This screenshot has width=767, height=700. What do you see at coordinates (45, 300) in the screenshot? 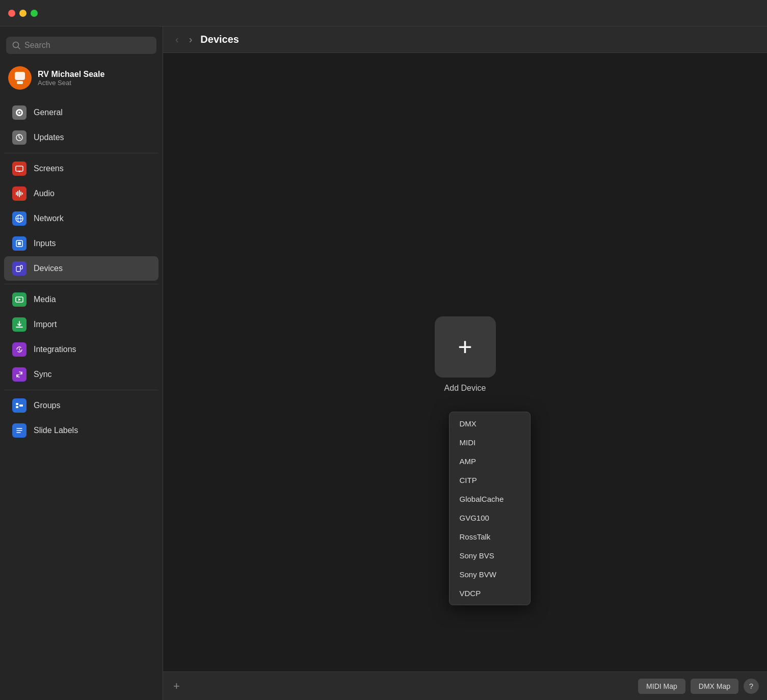
I see `sidebar-item-label-media: Media` at bounding box center [45, 300].